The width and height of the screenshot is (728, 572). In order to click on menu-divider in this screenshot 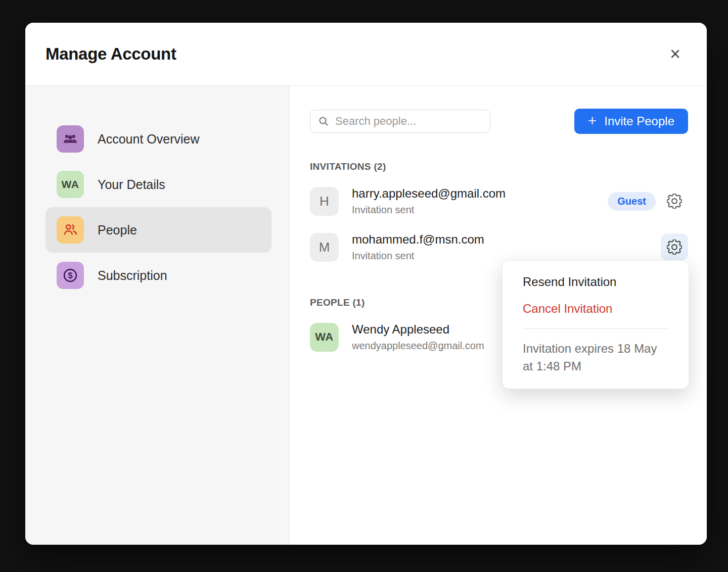, I will do `click(596, 328)`.